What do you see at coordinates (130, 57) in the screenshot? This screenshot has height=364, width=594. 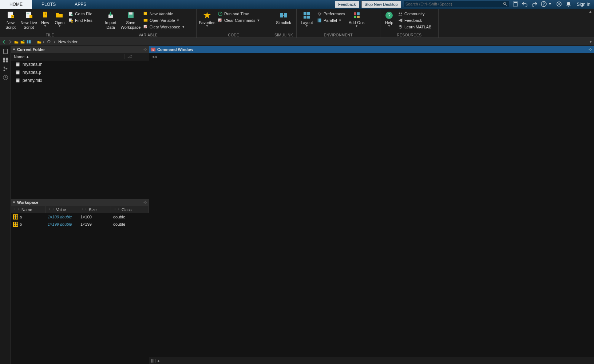 I see `git-column: ⎇` at bounding box center [130, 57].